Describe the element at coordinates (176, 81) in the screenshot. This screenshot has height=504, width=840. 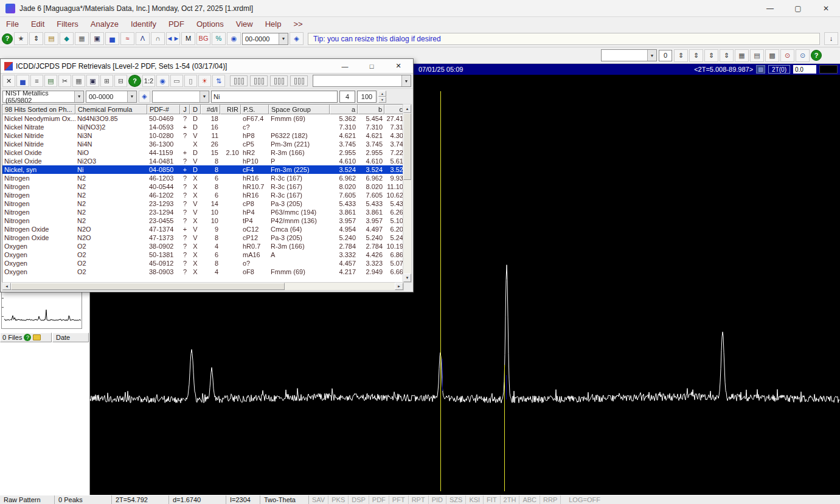
I see `doc-outline-icon: ▭` at that location.